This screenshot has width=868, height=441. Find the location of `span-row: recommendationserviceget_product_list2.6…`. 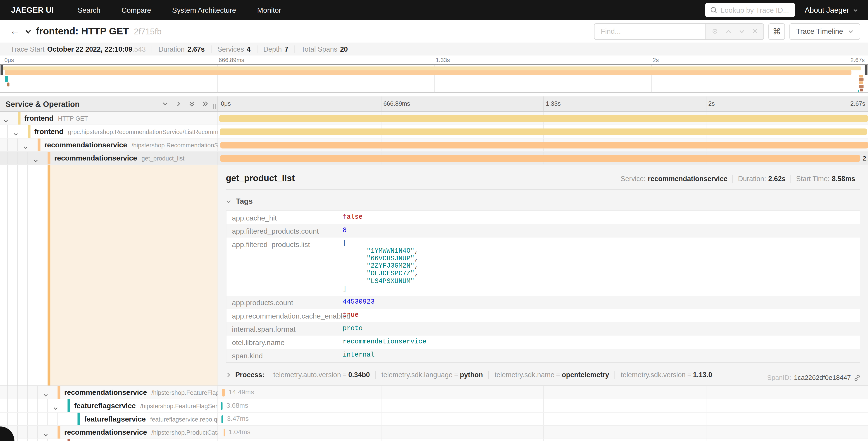

span-row: recommendationserviceget_product_list2.6… is located at coordinates (434, 158).